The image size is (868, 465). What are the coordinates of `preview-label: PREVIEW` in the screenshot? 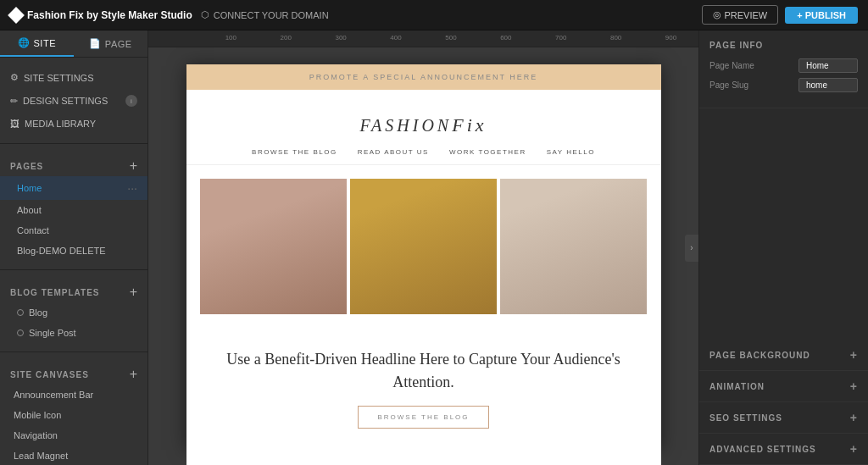 It's located at (746, 15).